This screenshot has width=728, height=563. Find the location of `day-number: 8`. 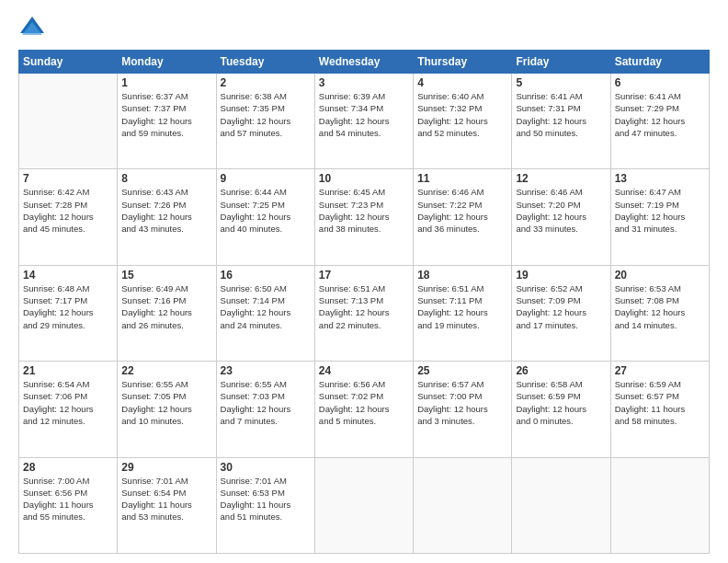

day-number: 8 is located at coordinates (166, 178).